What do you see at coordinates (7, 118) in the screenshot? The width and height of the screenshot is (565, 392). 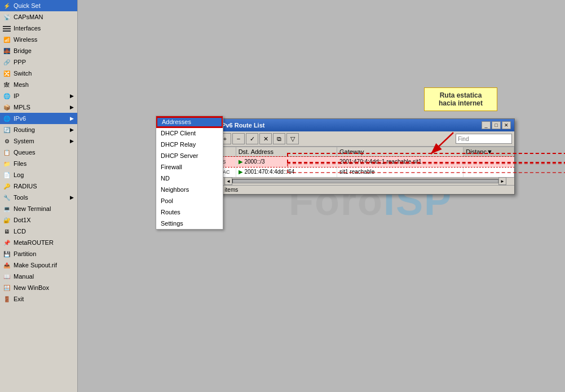 I see `ipv6-icon: 🌐` at bounding box center [7, 118].